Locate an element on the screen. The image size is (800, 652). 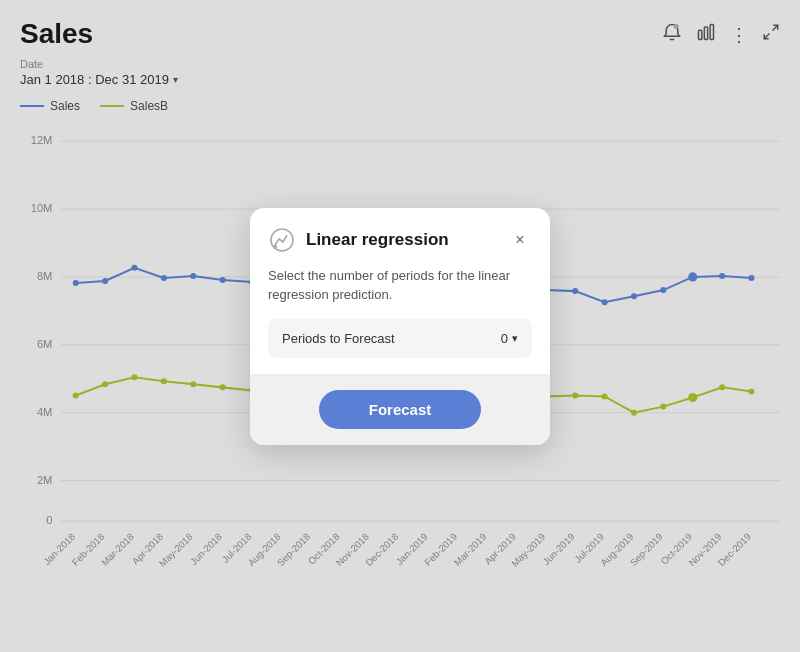
periods-value: 0 ▾ is located at coordinates (510, 338).